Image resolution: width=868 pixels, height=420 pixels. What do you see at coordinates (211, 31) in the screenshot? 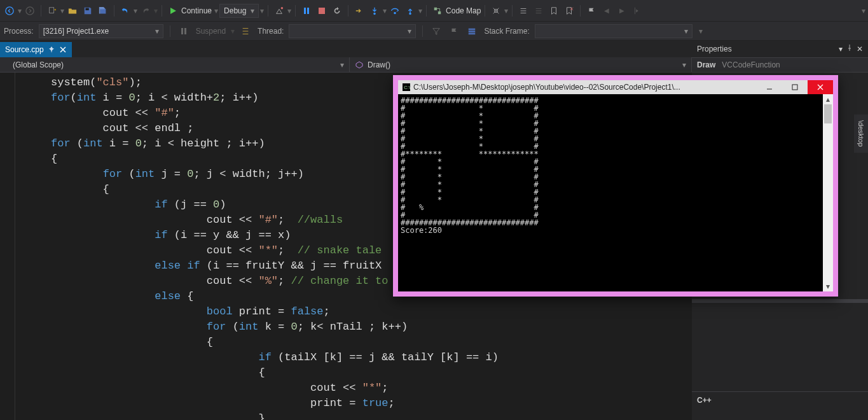
I see `suspend-label: Suspend` at bounding box center [211, 31].